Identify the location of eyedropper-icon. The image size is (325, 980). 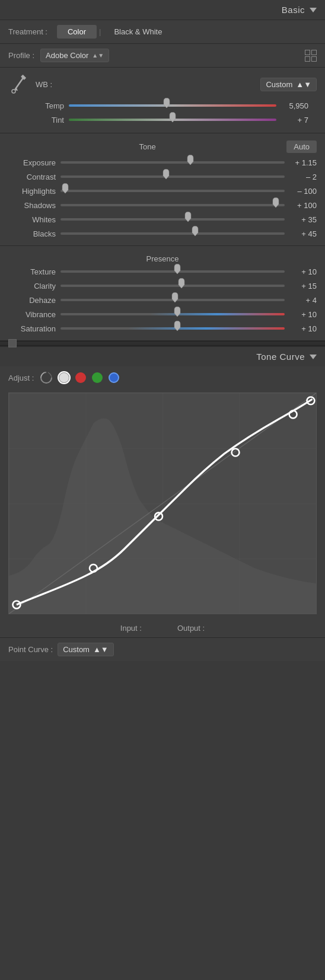
(19, 84).